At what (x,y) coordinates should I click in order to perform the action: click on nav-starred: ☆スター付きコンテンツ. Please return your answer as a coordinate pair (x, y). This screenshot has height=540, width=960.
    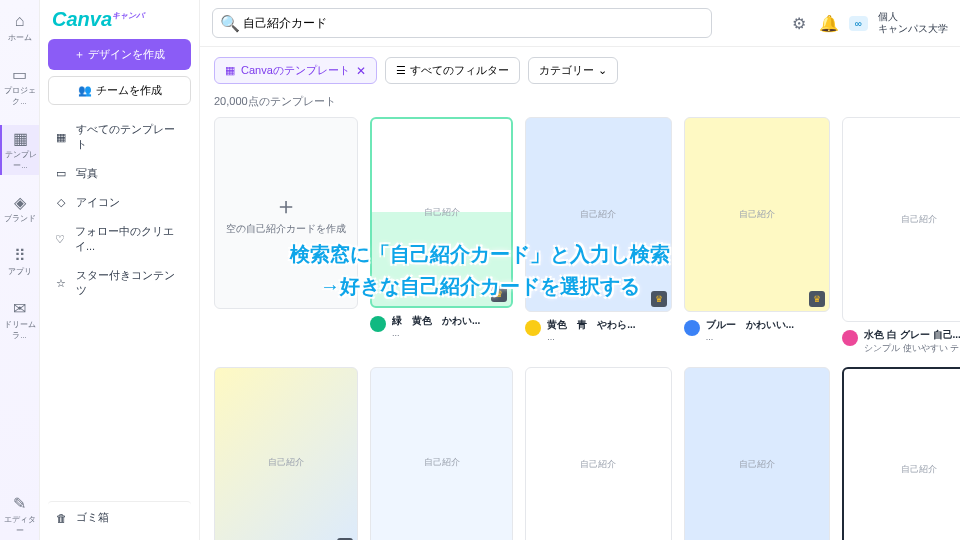
    Looking at the image, I should click on (120, 283).